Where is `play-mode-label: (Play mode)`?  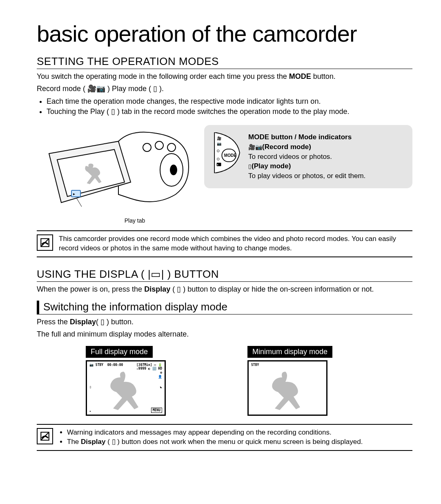
play-mode-label: (Play mode) is located at coordinates (271, 166).